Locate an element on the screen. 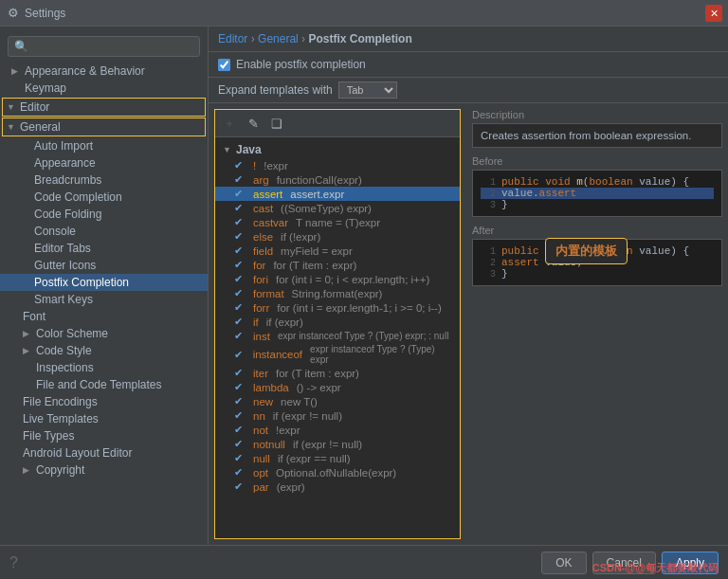 Image resolution: width=728 pixels, height=579 pixels. edit-button: ✎ is located at coordinates (253, 123).